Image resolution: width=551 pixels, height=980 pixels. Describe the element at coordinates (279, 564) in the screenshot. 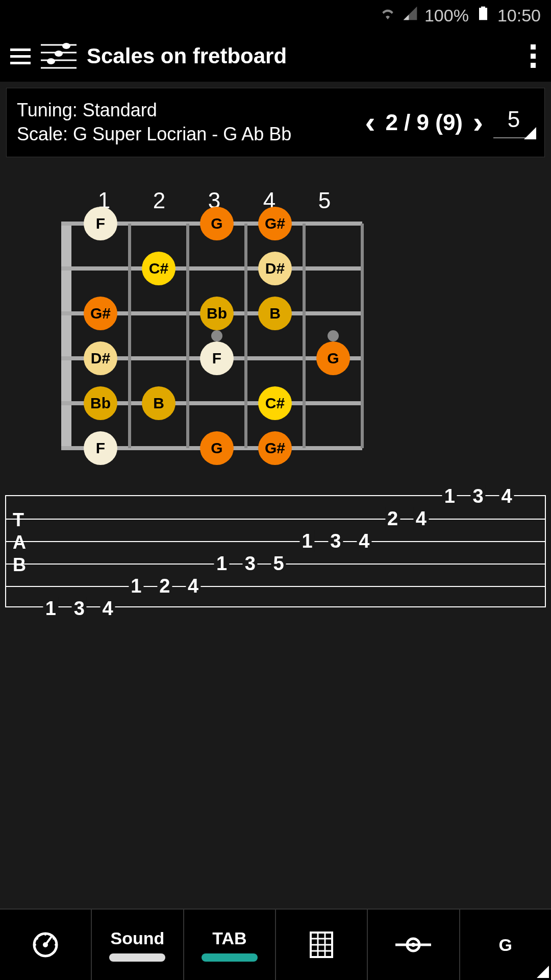

I see `tab-fret-number: 5` at that location.